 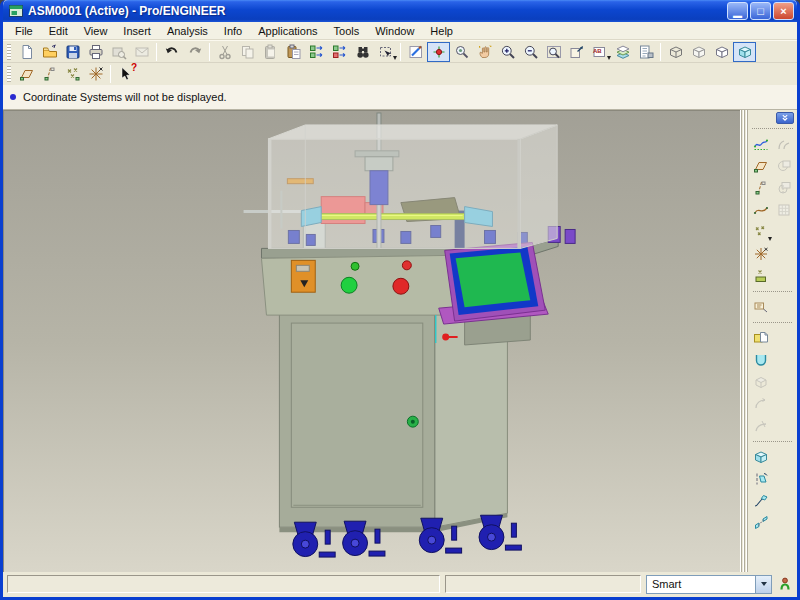 What do you see at coordinates (294, 52) in the screenshot?
I see `paste-special-button` at bounding box center [294, 52].